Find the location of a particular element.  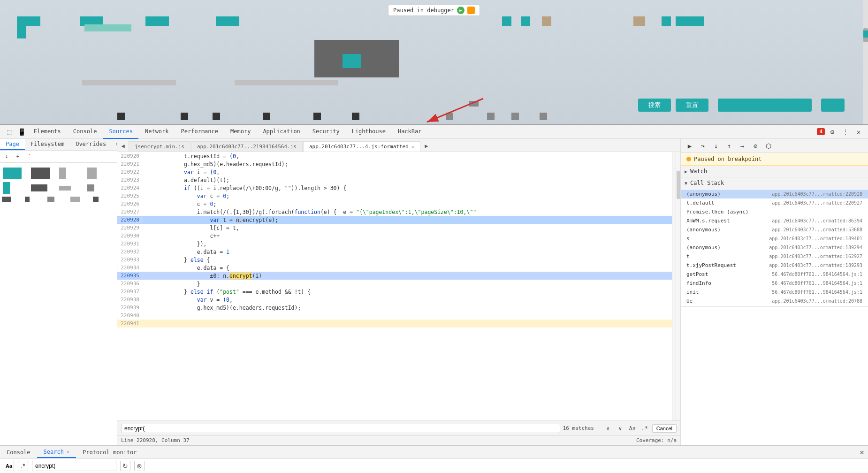

resume-execution-btn: ▶ is located at coordinates (690, 146).